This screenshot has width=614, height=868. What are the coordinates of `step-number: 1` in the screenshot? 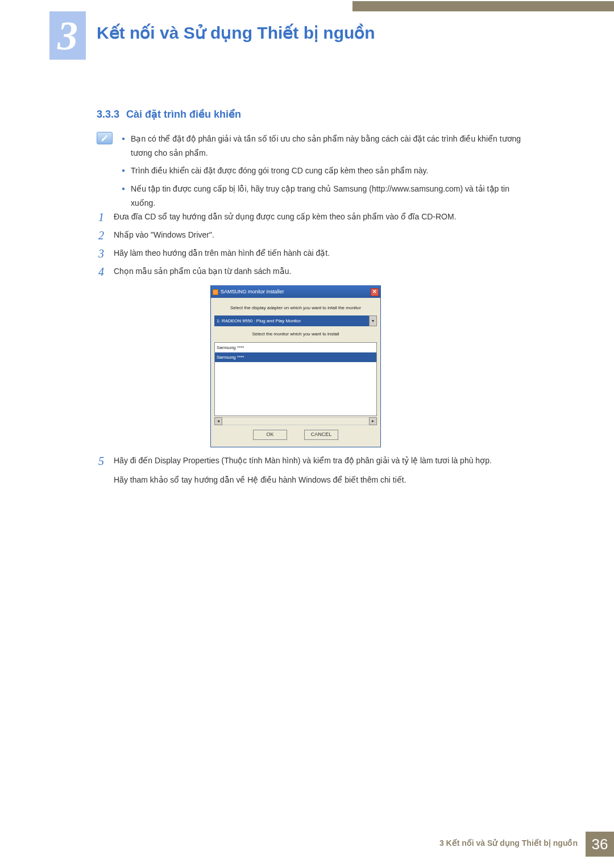 It's located at (101, 217).